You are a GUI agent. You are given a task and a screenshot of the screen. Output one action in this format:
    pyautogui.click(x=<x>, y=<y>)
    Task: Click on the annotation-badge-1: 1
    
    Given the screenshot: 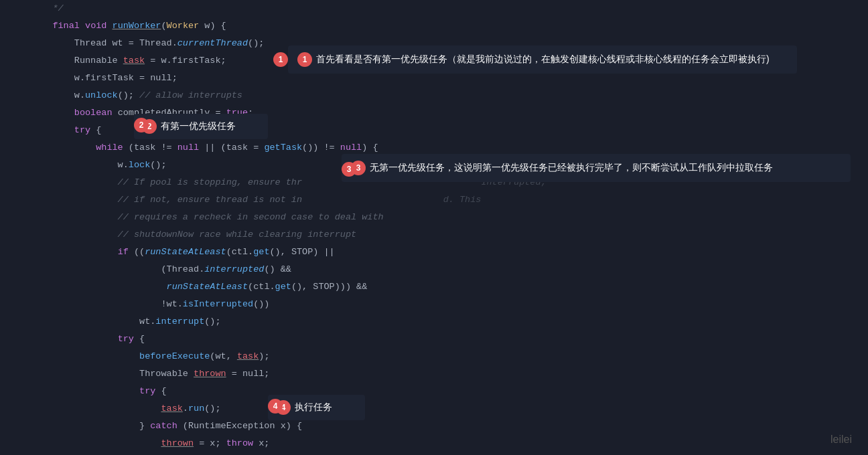 What is the action you would take?
    pyautogui.click(x=305, y=60)
    